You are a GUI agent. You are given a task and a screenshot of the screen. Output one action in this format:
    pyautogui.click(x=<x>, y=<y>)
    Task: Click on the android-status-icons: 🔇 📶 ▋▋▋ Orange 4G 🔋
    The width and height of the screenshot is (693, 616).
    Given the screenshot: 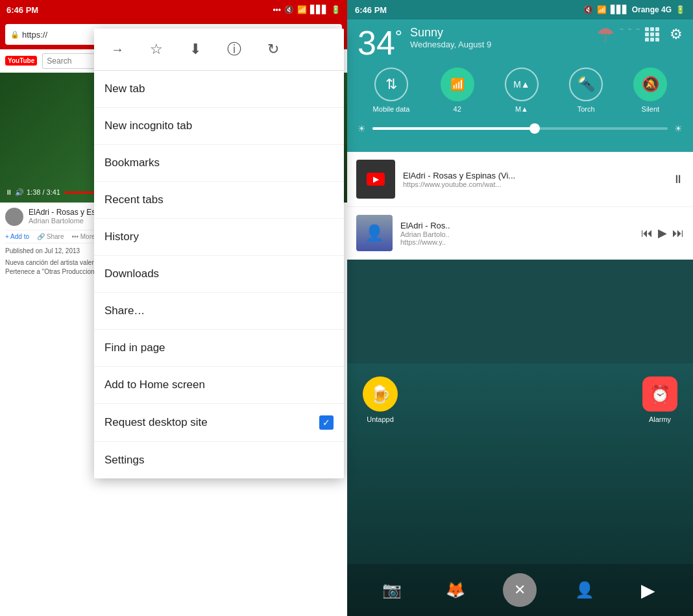 What is the action you would take?
    pyautogui.click(x=635, y=10)
    